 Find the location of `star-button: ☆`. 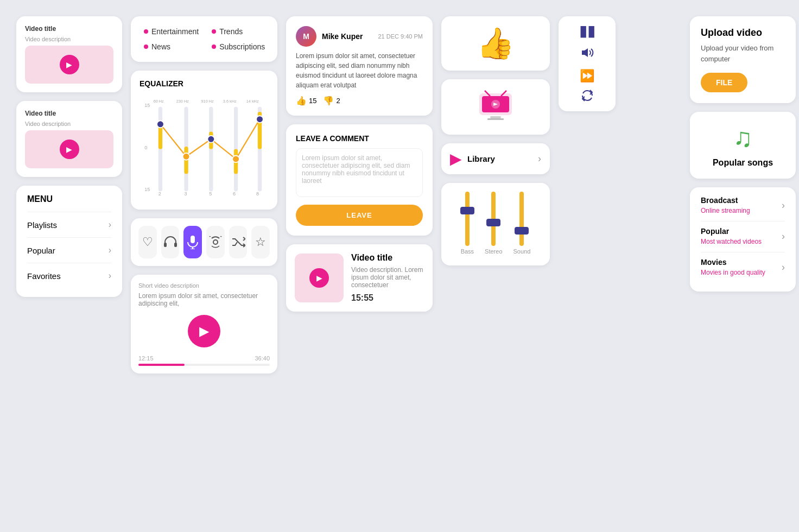

star-button: ☆ is located at coordinates (261, 242).